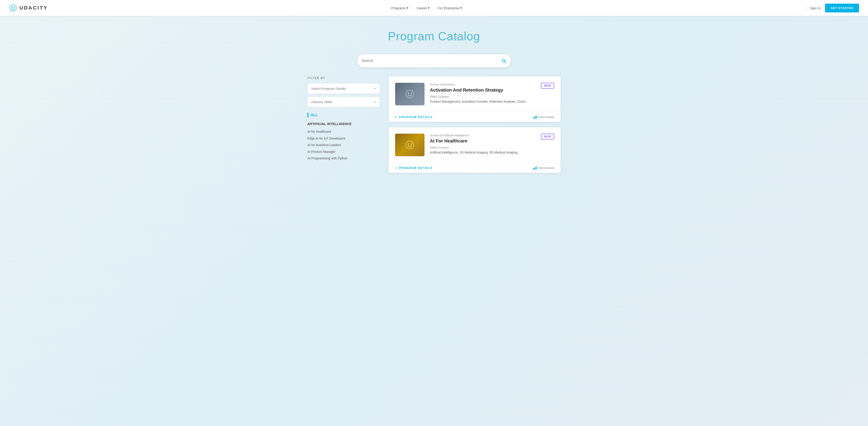  Describe the element at coordinates (434, 61) in the screenshot. I see `search-box` at that location.